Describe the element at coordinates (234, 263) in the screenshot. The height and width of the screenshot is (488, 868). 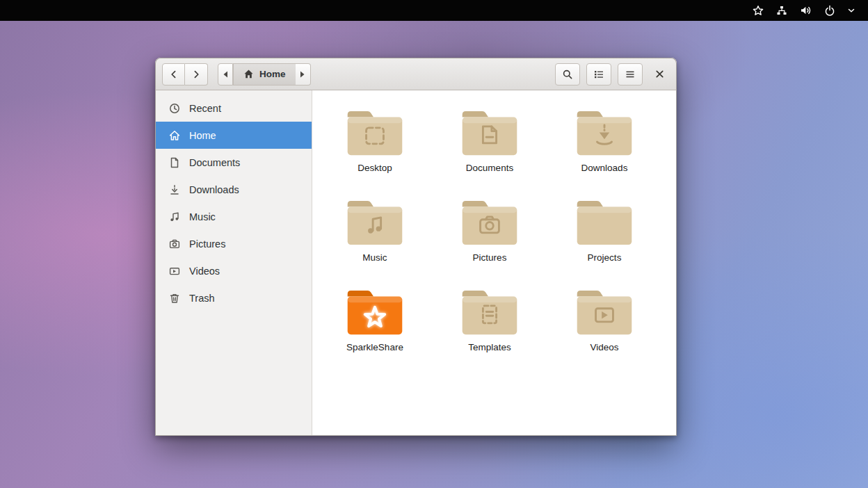
I see `places-sidebar: Recent Home Documents` at that location.